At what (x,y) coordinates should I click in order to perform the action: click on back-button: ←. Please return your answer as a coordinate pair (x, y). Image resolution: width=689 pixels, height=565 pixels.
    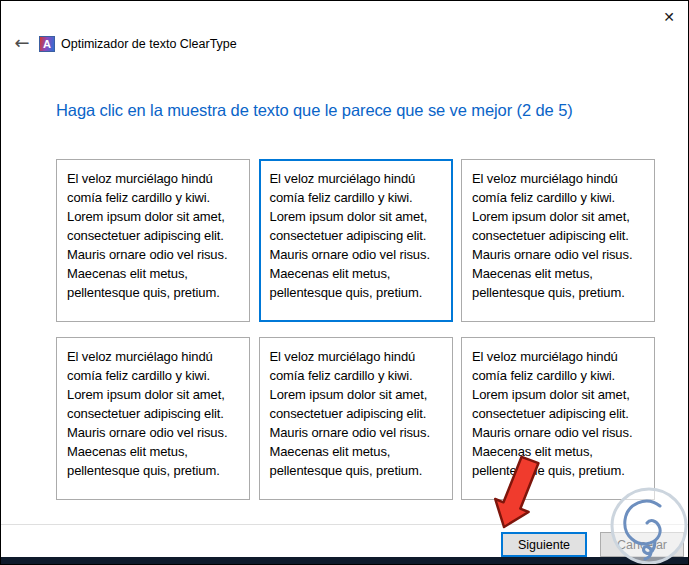
    Looking at the image, I should click on (22, 43).